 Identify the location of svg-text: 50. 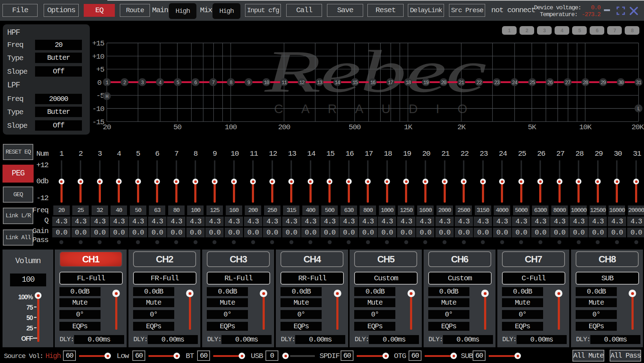
(177, 127).